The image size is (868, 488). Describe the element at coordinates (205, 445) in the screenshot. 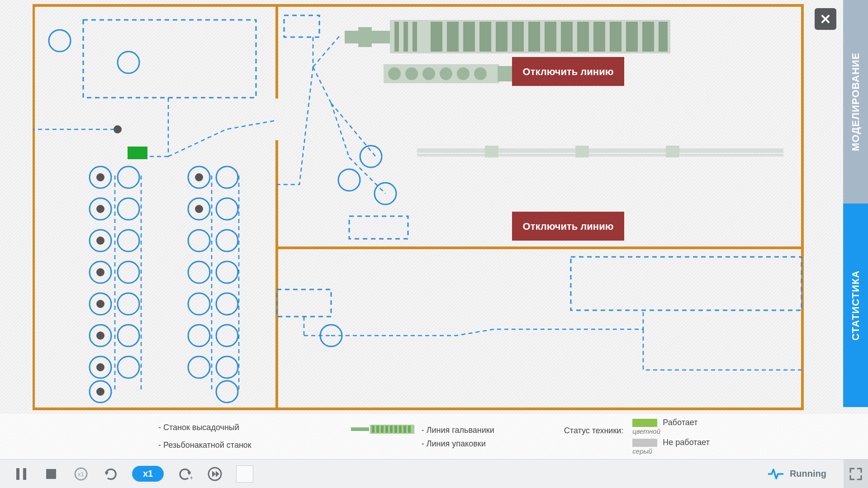

I see `legend-rezb-stanok: - Резьбонакатной станок` at that location.